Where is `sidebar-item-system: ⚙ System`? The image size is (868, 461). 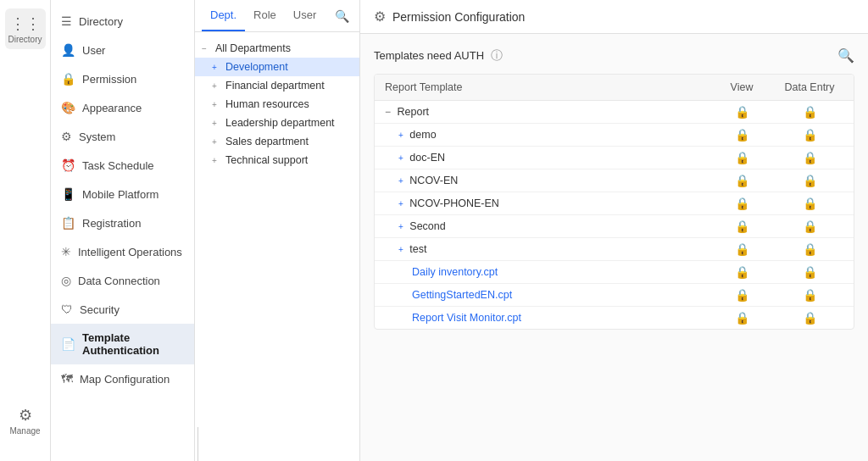 sidebar-item-system: ⚙ System is located at coordinates (122, 136).